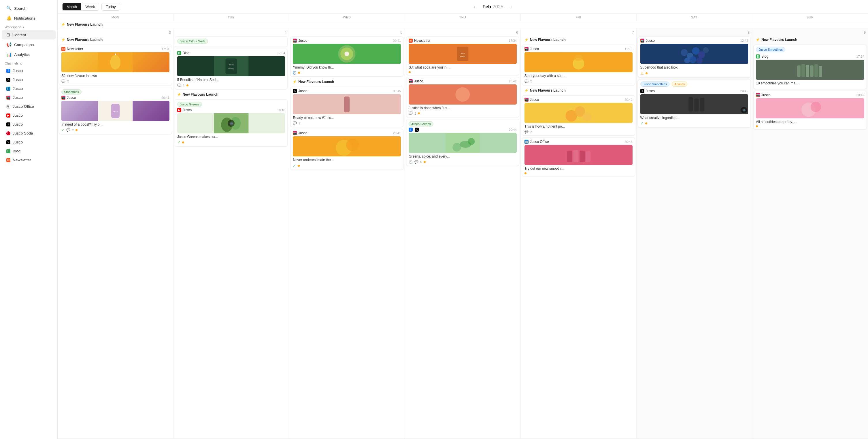 This screenshot has height=439, width=868. I want to click on event-time: 11:15, so click(628, 49).